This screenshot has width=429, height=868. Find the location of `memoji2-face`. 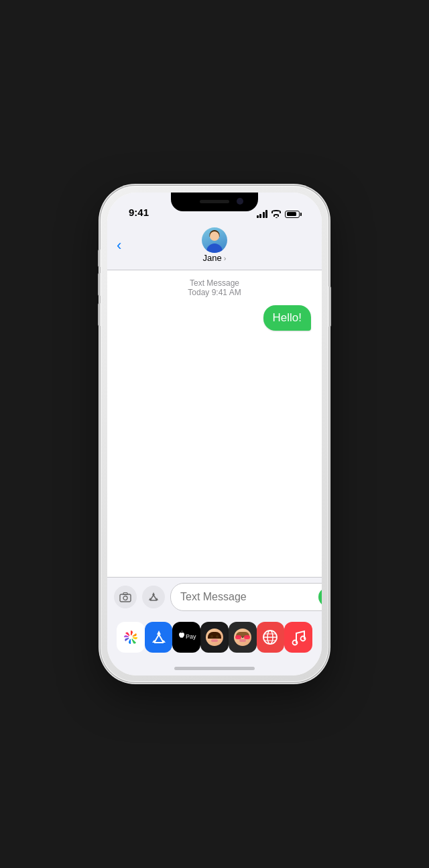

memoji2-face is located at coordinates (243, 637).